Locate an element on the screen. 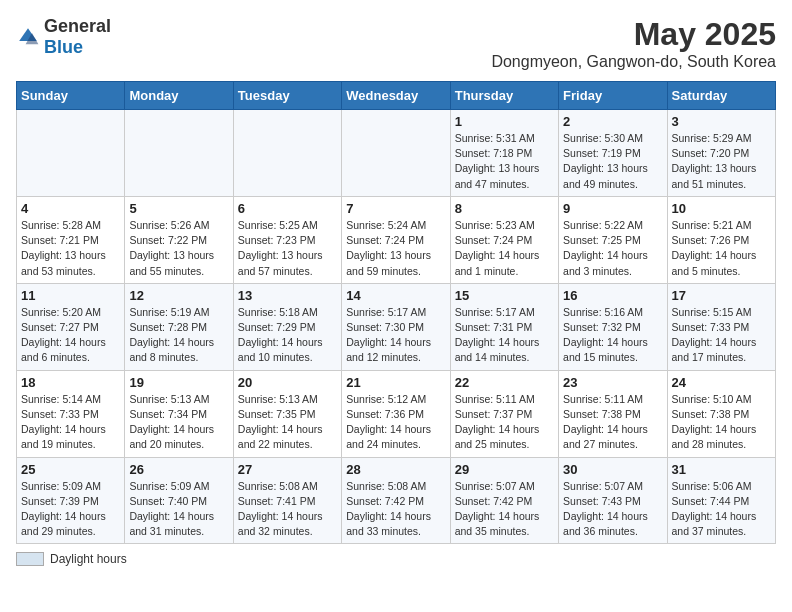 The height and width of the screenshot is (612, 792). calendar-cell: 3Sunrise: 5:29 AM Sunset: 7:20 PM Daylig… is located at coordinates (721, 154).